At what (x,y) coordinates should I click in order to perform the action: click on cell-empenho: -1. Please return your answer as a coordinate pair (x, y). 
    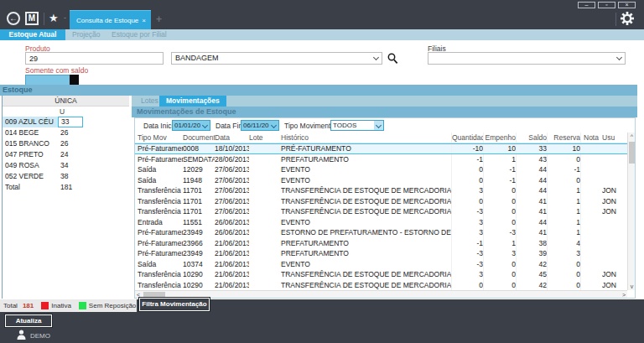
    Looking at the image, I should click on (500, 181).